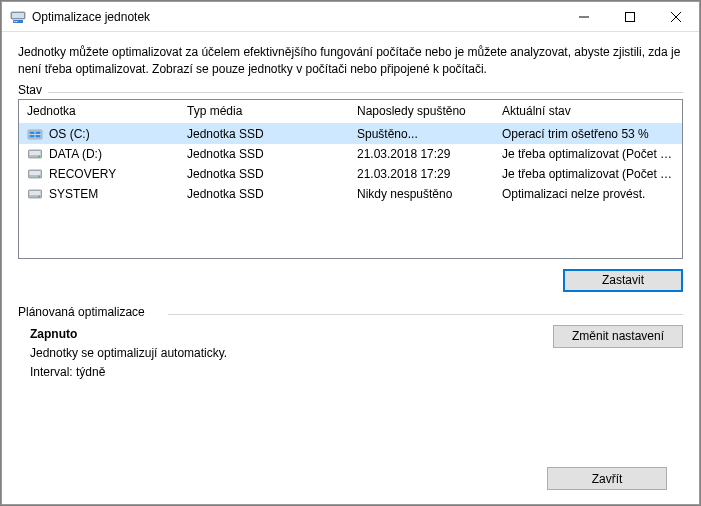  Describe the element at coordinates (588, 194) in the screenshot. I see `current-status: Optimalizaci nelze provést.` at that location.